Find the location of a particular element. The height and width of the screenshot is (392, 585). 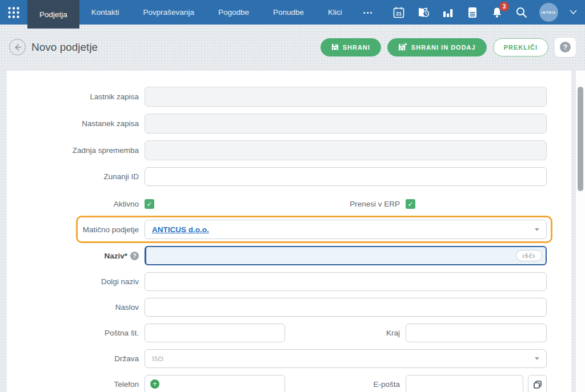

nav-tab-podjetja: Podjetja is located at coordinates (54, 14).